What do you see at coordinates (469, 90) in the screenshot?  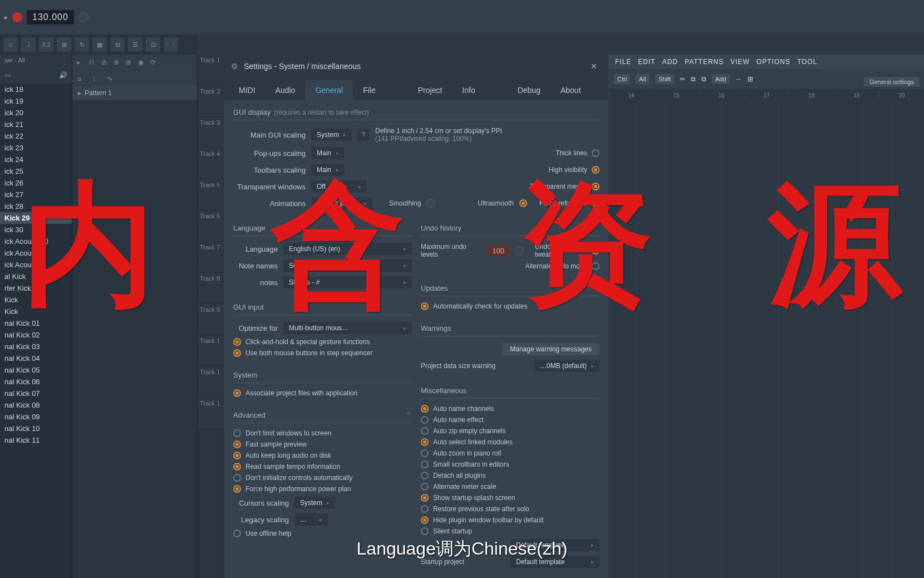 I see `tab-info: Info` at bounding box center [469, 90].